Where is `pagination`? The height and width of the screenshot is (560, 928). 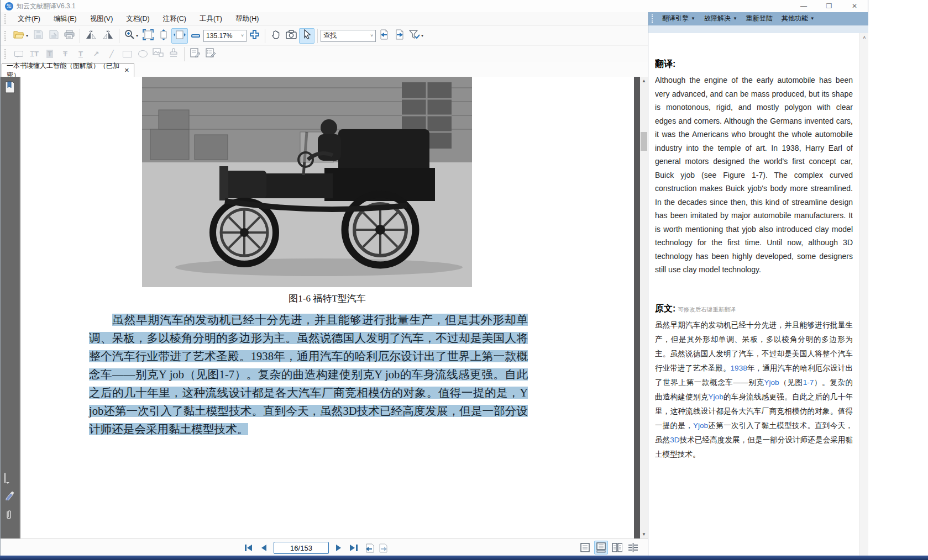 pagination is located at coordinates (316, 548).